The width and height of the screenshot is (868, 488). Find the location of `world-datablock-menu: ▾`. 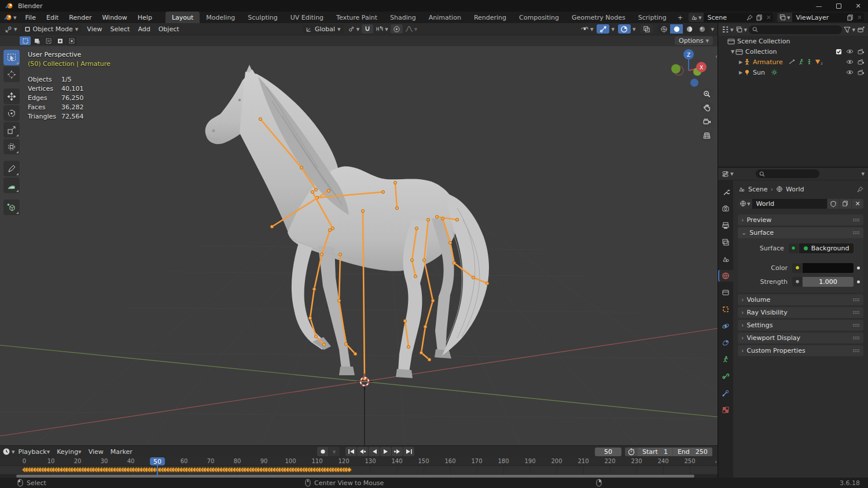

world-datablock-menu: ▾ is located at coordinates (745, 204).